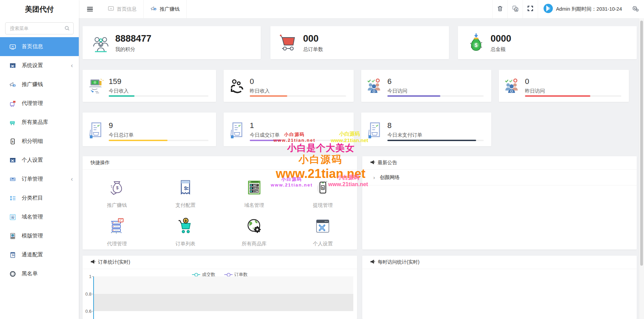 This screenshot has height=319, width=644. I want to click on sidebar-item-channel-config: $ 通道配置, so click(39, 255).